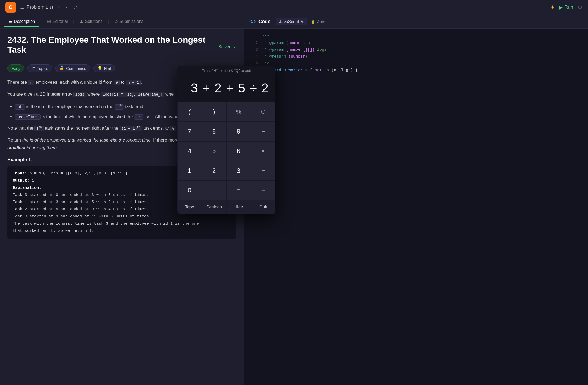 This screenshot has height=385, width=588. Describe the element at coordinates (253, 22) in the screenshot. I see `code-bracket-icon: </>` at that location.